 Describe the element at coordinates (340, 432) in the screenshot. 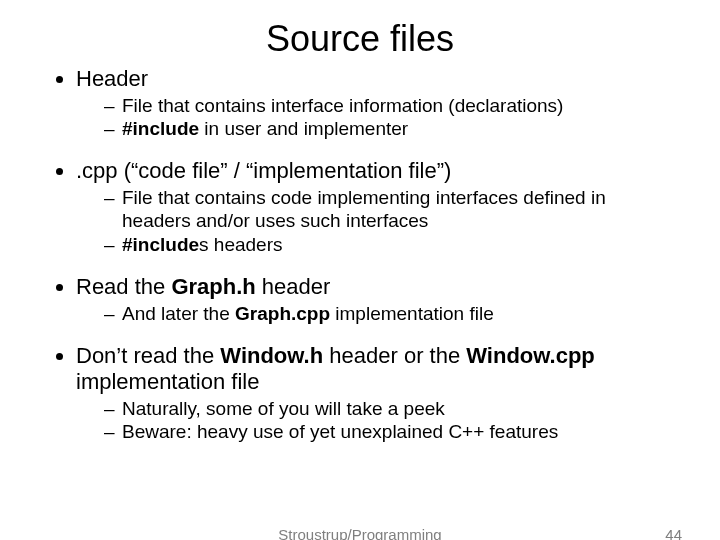

I see `sub-text: Beware: heavy use of yet unexplained C++…` at that location.